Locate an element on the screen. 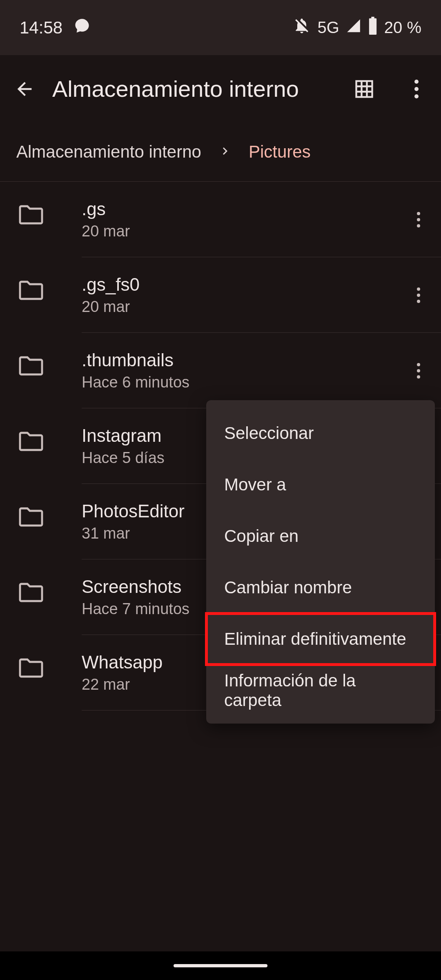 Image resolution: width=441 pixels, height=980 pixels. file-name: .gs is located at coordinates (239, 209).